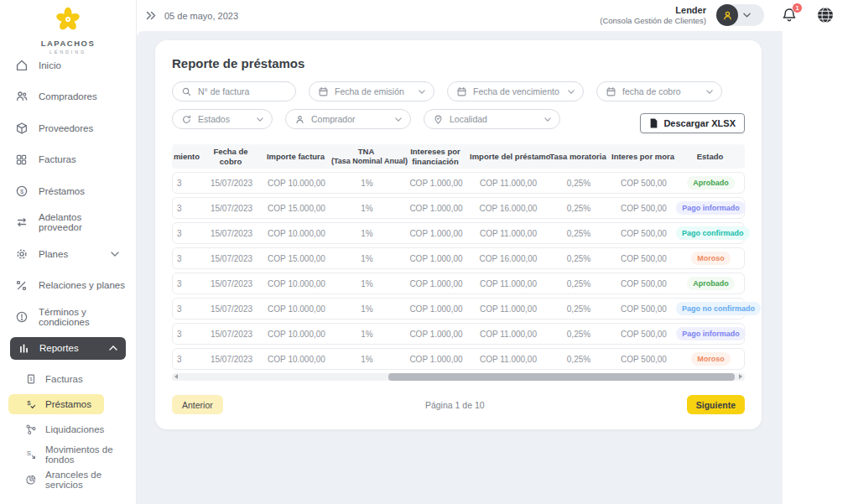 This screenshot has height=504, width=853. I want to click on col-tna: TNA (Tasa Nominal Anual), so click(366, 156).